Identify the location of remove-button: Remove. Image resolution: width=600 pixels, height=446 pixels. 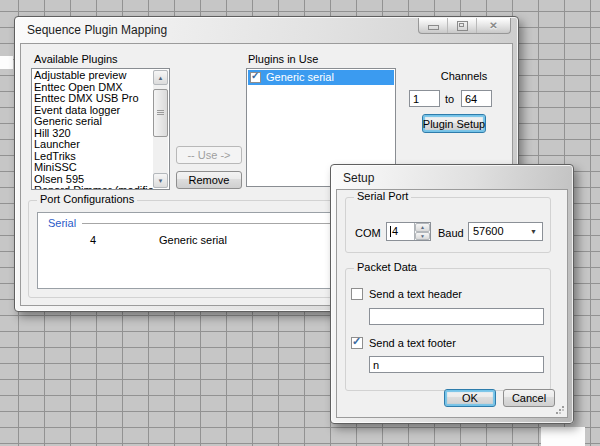
(209, 180).